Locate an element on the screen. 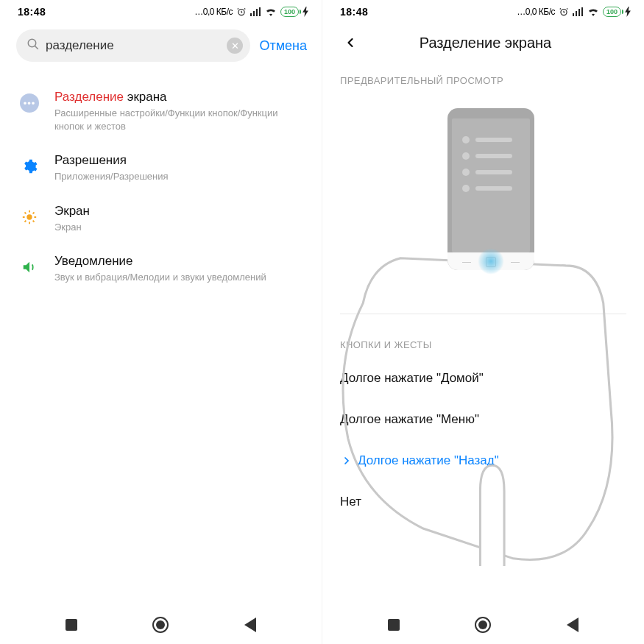 The height and width of the screenshot is (644, 644). option-long-press-back: Долгое нажатие "Назад" is located at coordinates (483, 461).